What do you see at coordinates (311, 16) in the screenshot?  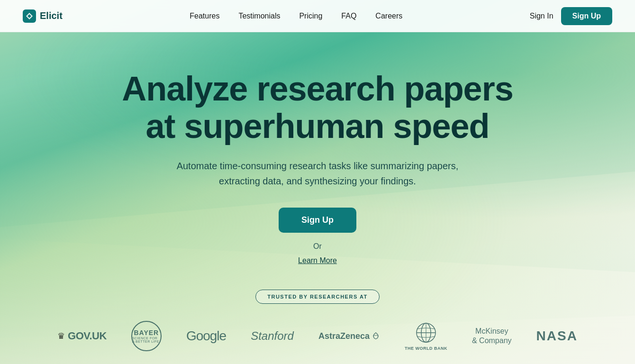 I see `nav-pricing: Pricing` at bounding box center [311, 16].